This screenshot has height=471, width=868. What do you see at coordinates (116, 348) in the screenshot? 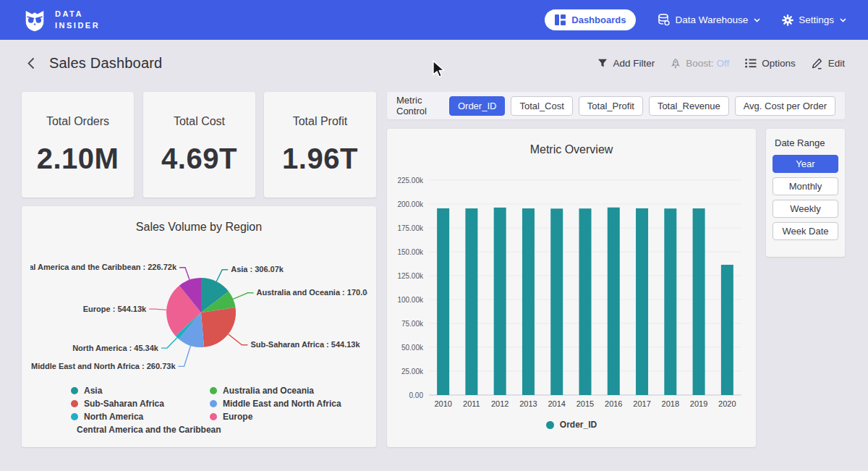
I see `svg-text: North America : 45.34k` at bounding box center [116, 348].